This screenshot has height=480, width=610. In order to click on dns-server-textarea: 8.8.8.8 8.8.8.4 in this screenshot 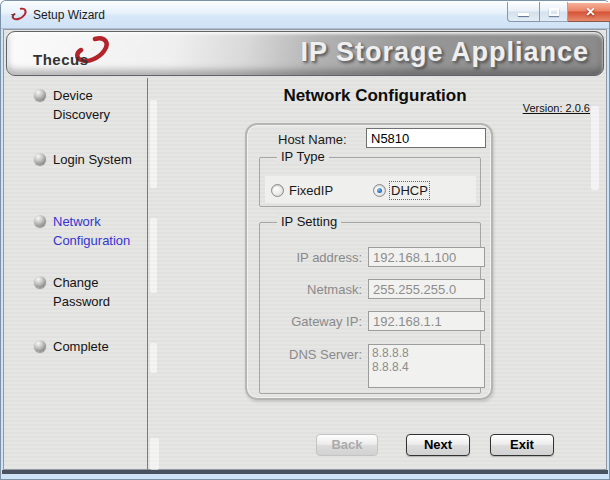, I will do `click(426, 366)`.